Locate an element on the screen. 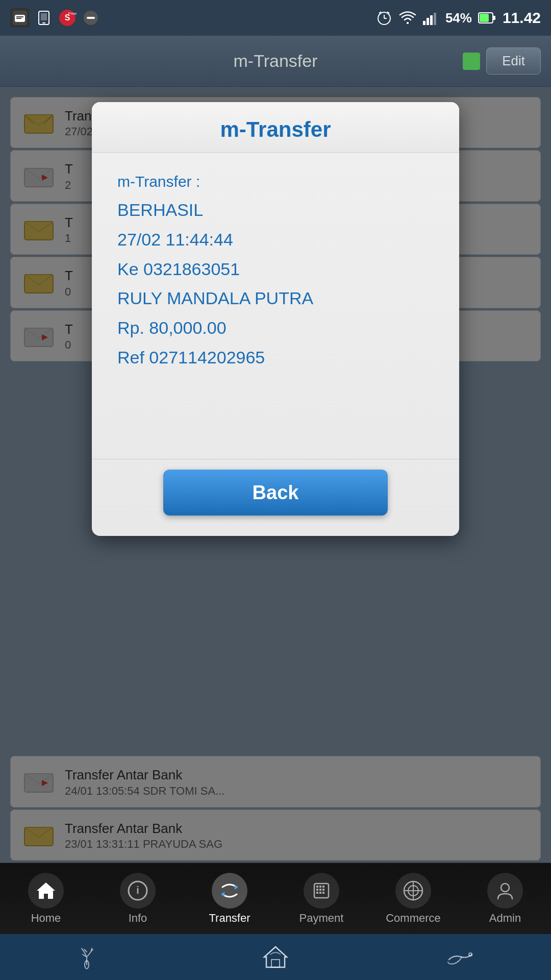 This screenshot has height=980, width=551. minus-icon is located at coordinates (91, 18).